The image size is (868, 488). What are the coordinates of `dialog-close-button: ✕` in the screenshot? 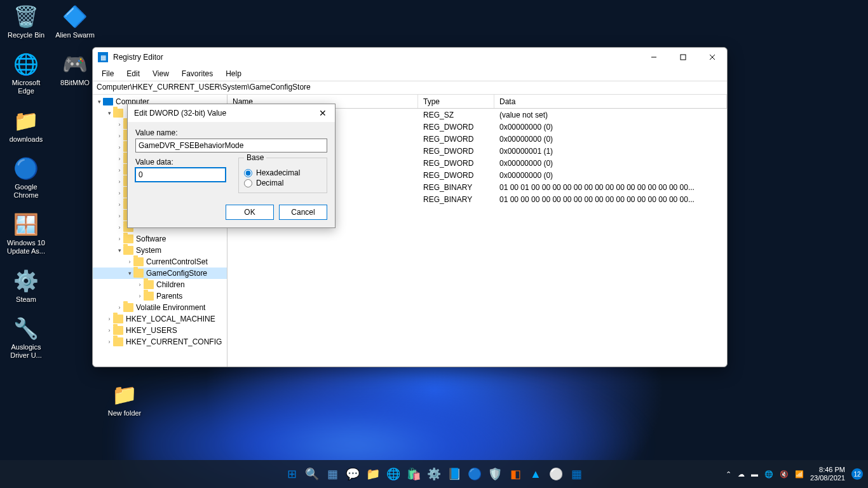 It's located at (323, 113).